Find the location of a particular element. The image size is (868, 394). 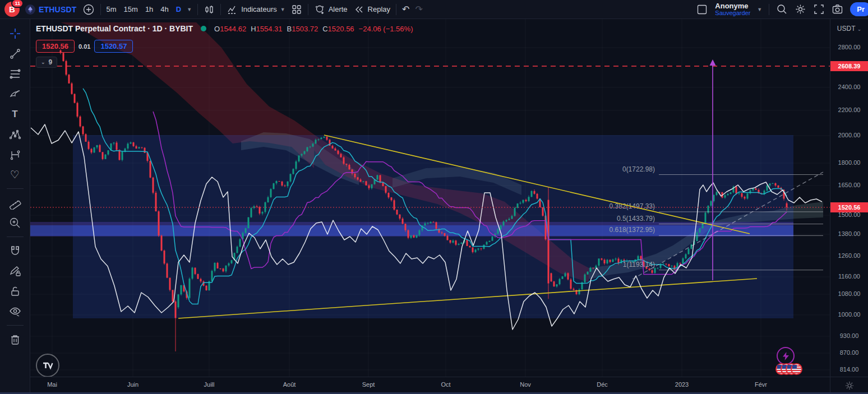

replay-button: Replay is located at coordinates (372, 10).